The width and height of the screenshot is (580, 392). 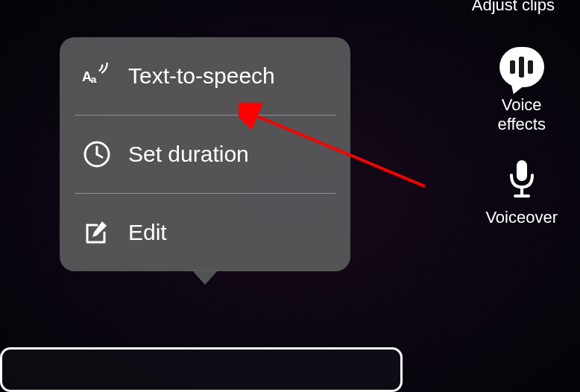 I want to click on voice-effects-button: Voice effects, so click(x=521, y=89).